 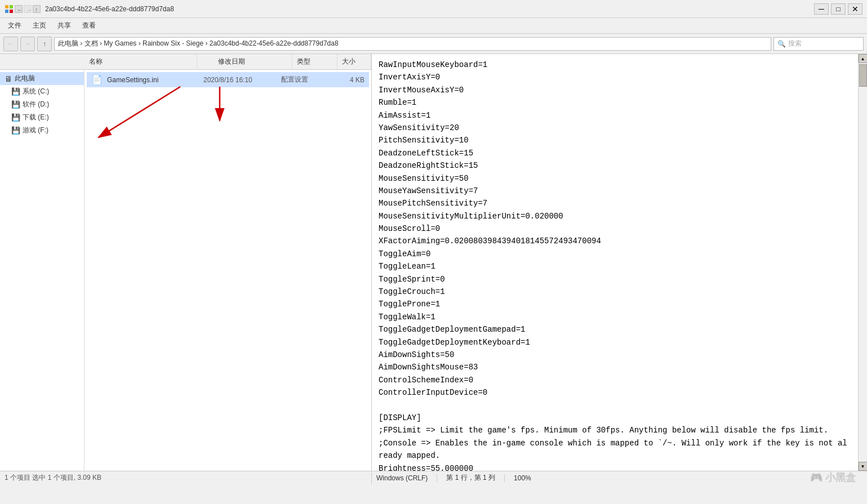 I want to click on sidebar-label-c: 系统 (C:), so click(x=36, y=91).